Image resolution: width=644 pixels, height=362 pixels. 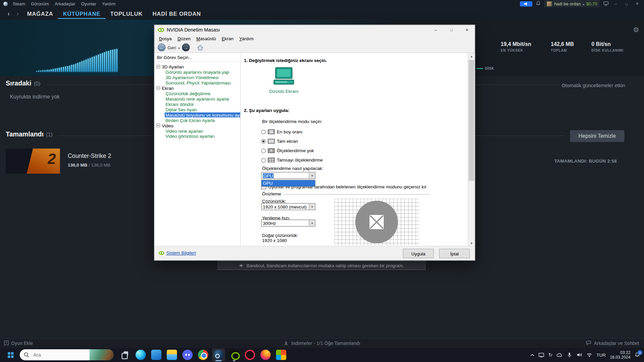 I want to click on task-item: Dijital Ses Ayarı, so click(x=197, y=109).